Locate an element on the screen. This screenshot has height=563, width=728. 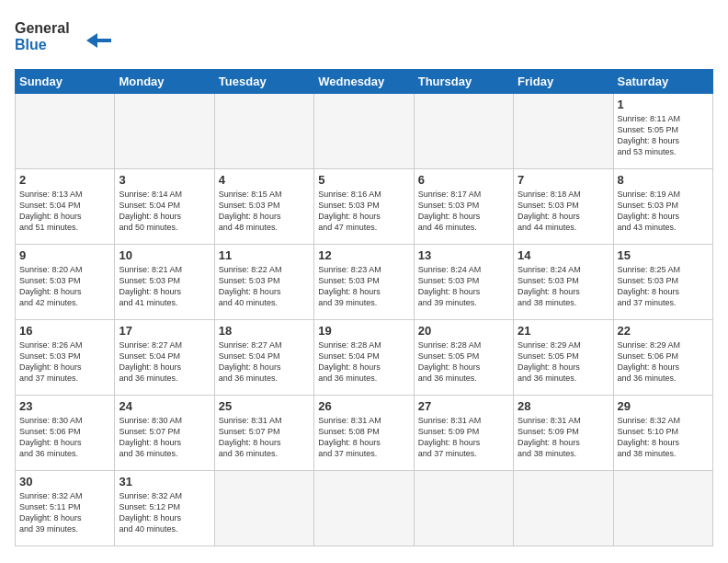
day-number: 20 is located at coordinates (463, 331).